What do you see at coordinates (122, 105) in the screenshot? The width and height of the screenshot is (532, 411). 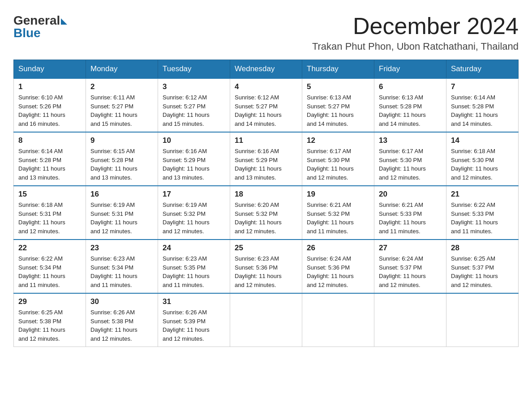 I see `calendar-cell: 2Sunrise: 6:11 AM Sunset: 5:27 PM Daylig…` at bounding box center [122, 105].